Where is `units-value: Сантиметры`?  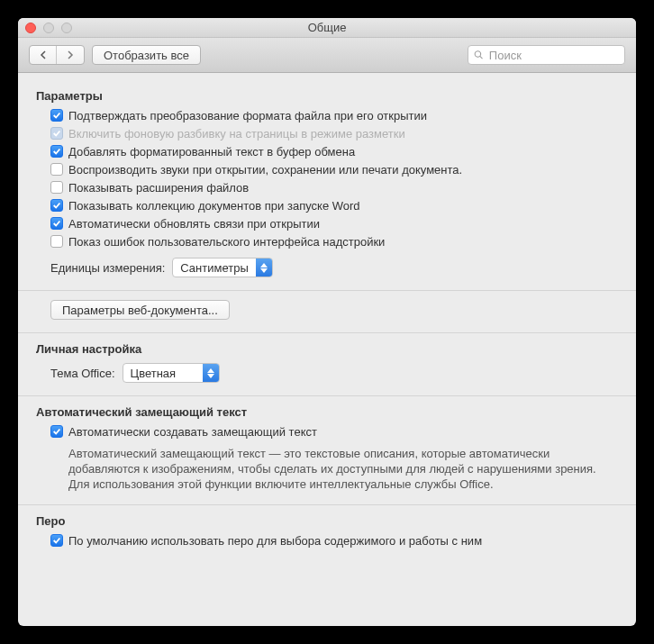
units-value: Сантиметры is located at coordinates (214, 268).